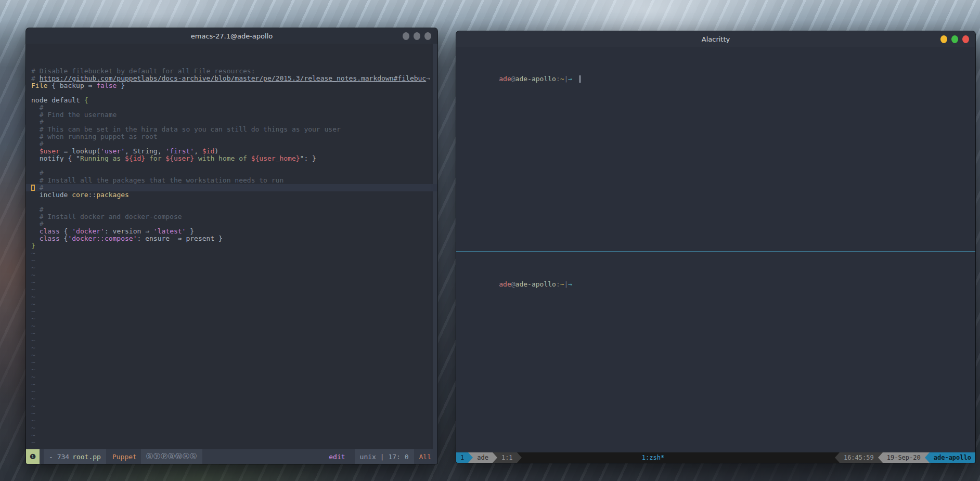 This screenshot has height=481, width=980. Describe the element at coordinates (428, 36) in the screenshot. I see `emacs-maximize-button` at that location.